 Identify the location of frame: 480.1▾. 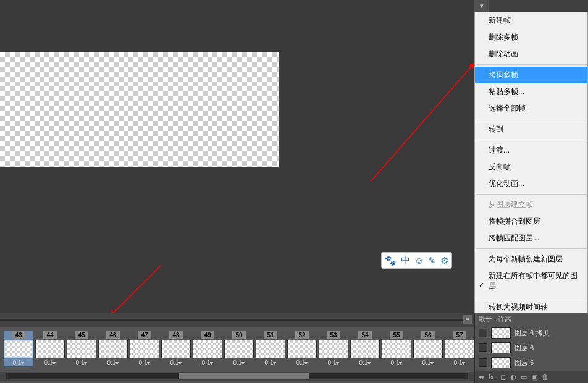
(176, 348).